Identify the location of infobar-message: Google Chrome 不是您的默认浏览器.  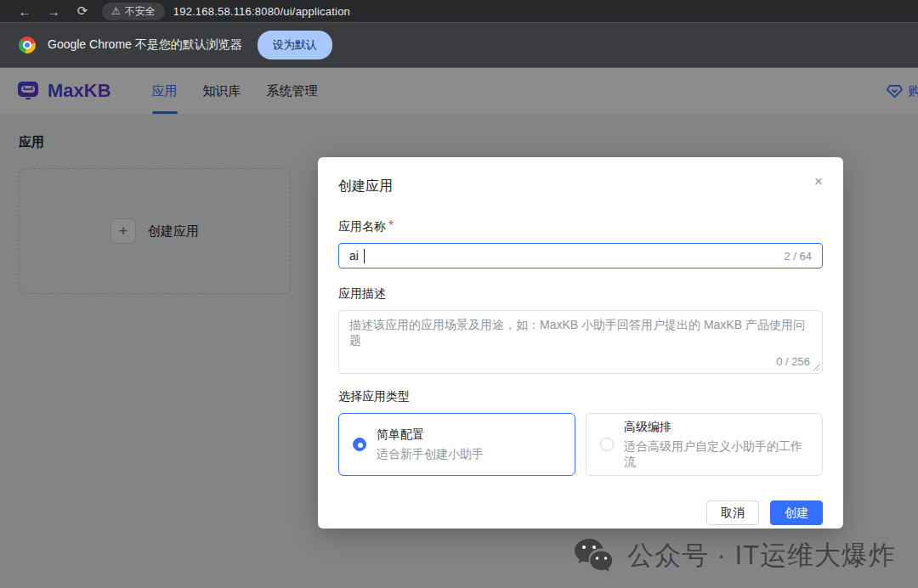
(144, 45).